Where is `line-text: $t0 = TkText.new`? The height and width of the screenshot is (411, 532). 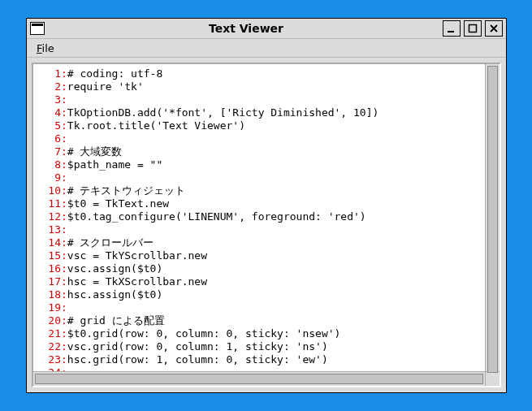 line-text: $t0 = TkText.new is located at coordinates (119, 203).